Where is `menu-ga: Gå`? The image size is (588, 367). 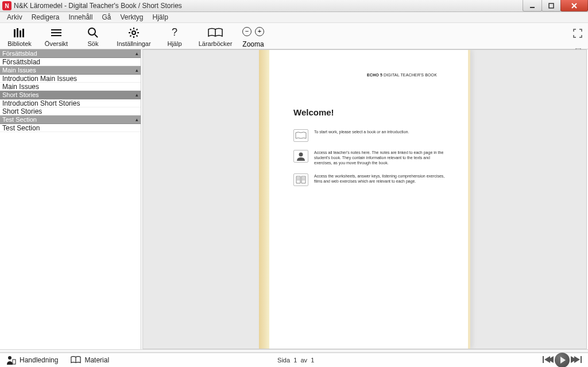
menu-ga: Gå is located at coordinates (106, 17).